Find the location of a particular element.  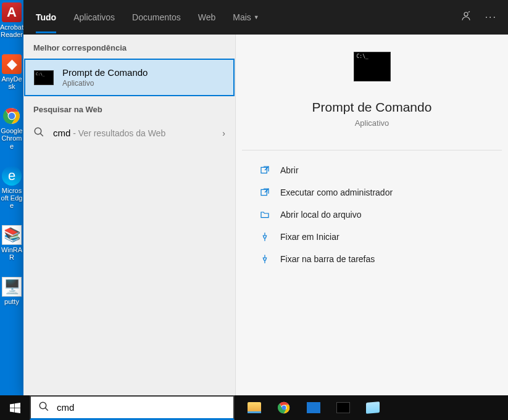

windows-app-icon is located at coordinates (314, 408).